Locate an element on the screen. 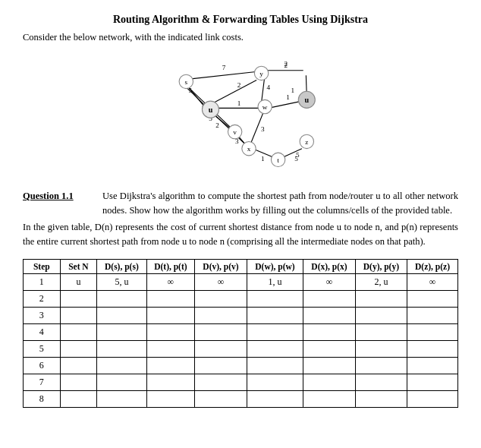  col-header-ds: D(s), p(s) is located at coordinates (121, 266).